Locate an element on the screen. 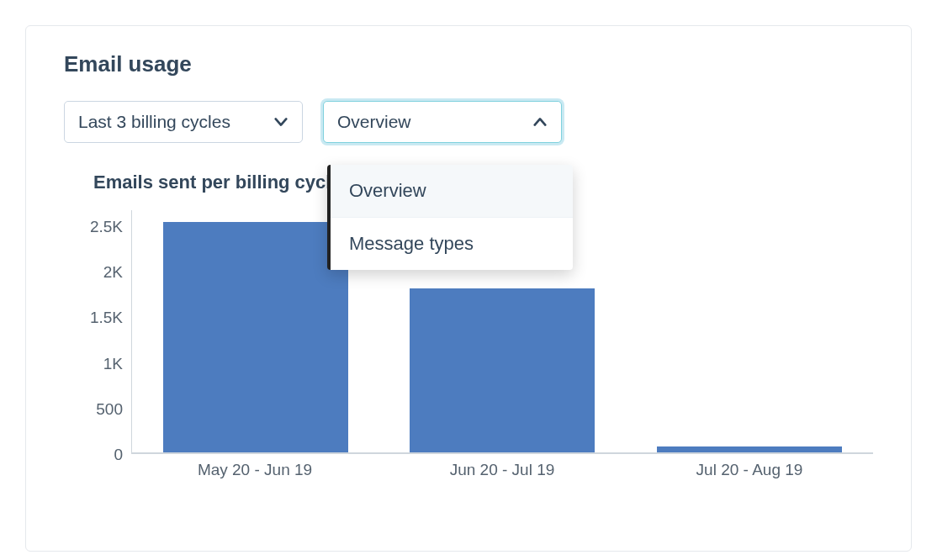  y-tick-label: 500 is located at coordinates (109, 409).